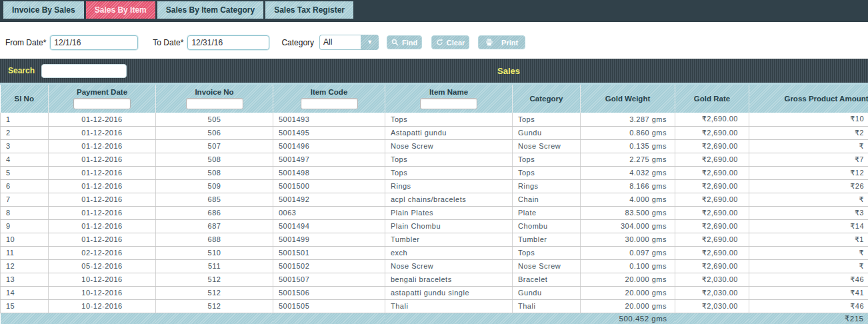 The image size is (868, 324). Describe the element at coordinates (25, 173) in the screenshot. I see `cell-sl: 5` at that location.